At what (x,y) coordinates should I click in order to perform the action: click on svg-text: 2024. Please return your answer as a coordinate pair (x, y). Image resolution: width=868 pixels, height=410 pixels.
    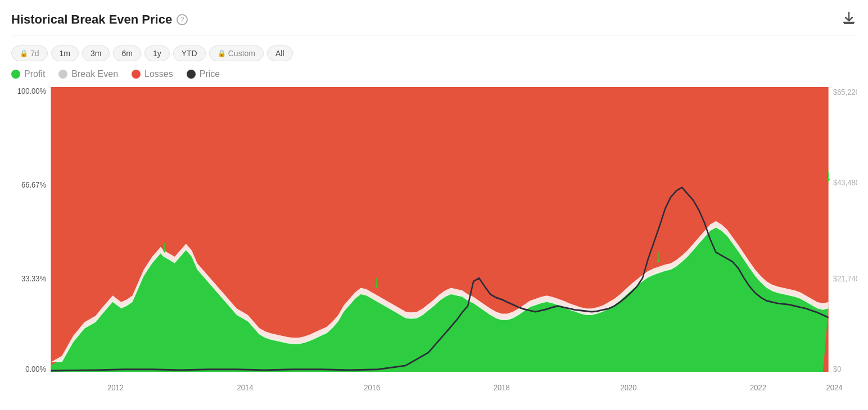
    Looking at the image, I should click on (834, 388).